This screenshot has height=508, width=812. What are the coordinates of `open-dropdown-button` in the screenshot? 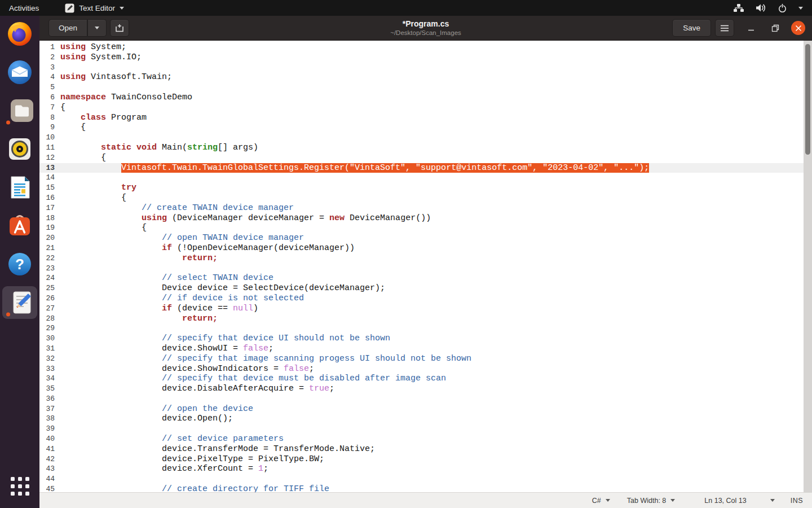 It's located at (97, 28).